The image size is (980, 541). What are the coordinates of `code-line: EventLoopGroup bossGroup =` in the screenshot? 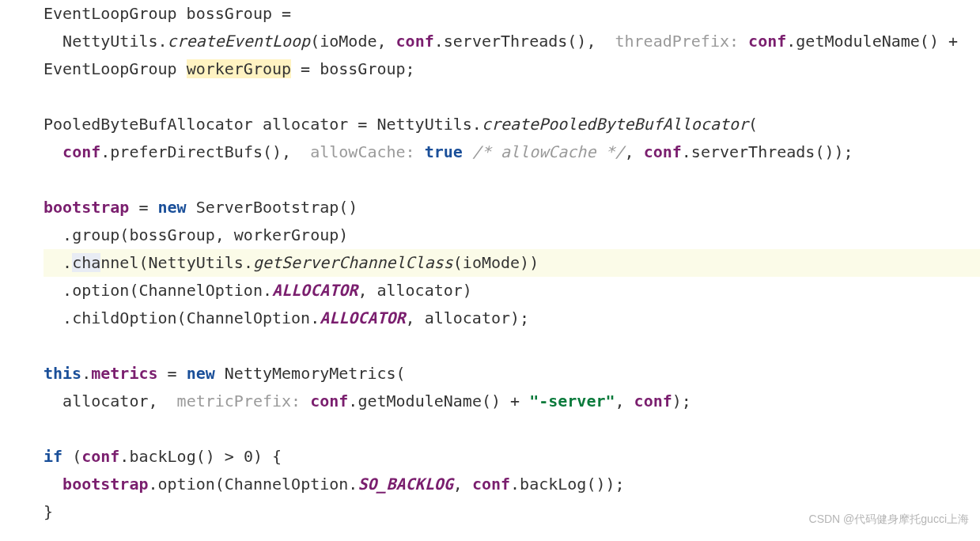 It's located at (512, 14).